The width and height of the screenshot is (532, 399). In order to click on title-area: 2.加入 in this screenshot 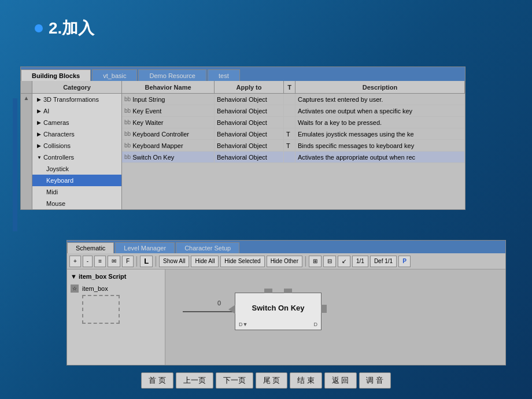, I will do `click(266, 25)`.